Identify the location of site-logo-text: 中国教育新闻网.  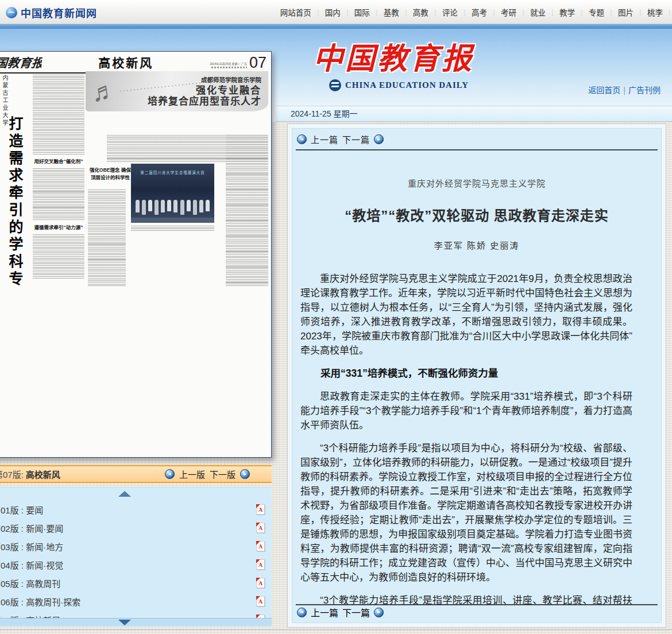
(59, 13).